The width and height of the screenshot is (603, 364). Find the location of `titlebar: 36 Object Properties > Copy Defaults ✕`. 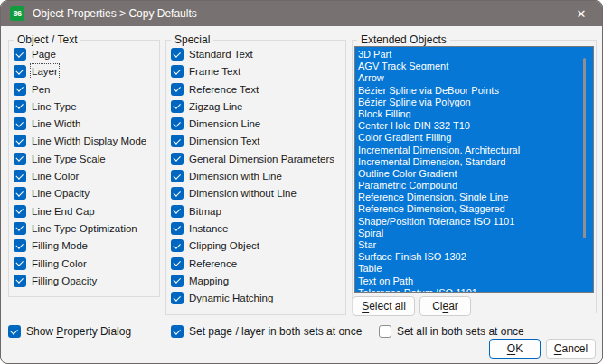

titlebar: 36 Object Properties > Copy Defaults ✕ is located at coordinates (302, 14).